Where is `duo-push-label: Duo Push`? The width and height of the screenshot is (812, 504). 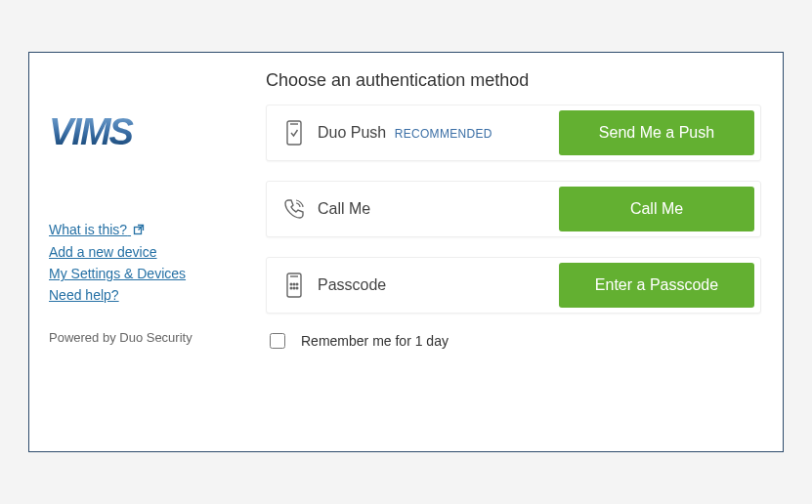 duo-push-label: Duo Push is located at coordinates (352, 133).